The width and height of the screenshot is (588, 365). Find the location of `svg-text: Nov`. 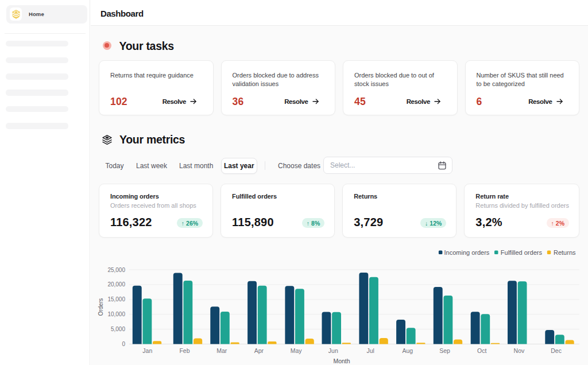

svg-text: Nov is located at coordinates (519, 351).